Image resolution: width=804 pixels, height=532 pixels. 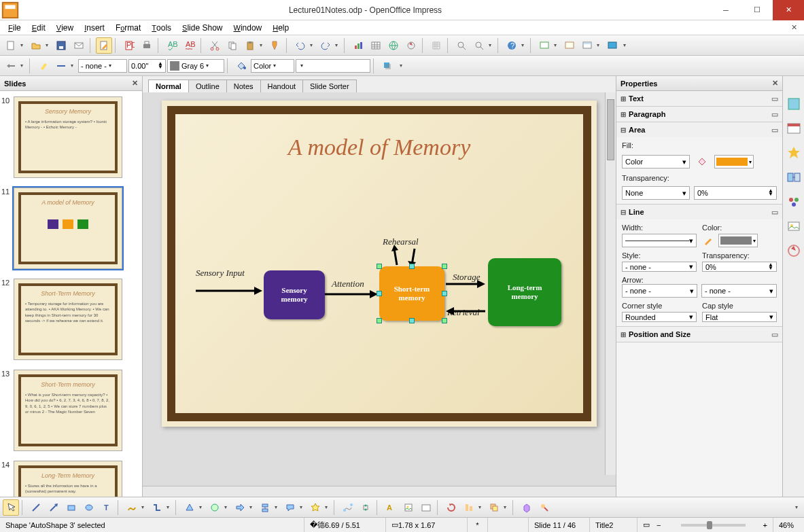 I want to click on line-color-select: Gray 6▾, so click(x=196, y=66).